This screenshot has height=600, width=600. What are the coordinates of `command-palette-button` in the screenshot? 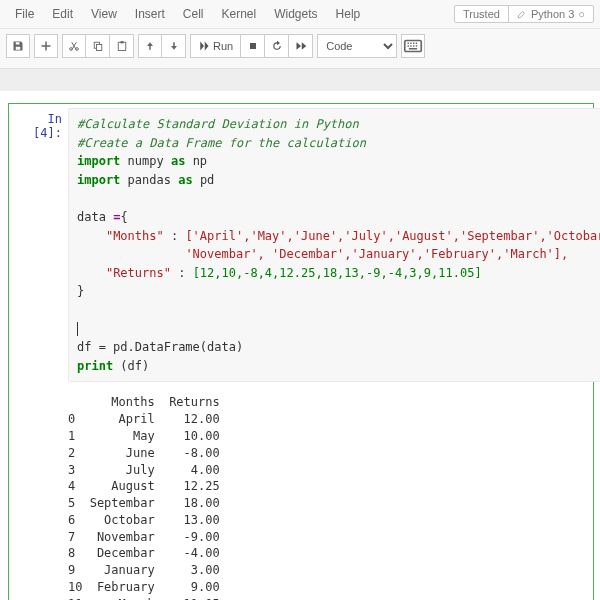 It's located at (413, 46).